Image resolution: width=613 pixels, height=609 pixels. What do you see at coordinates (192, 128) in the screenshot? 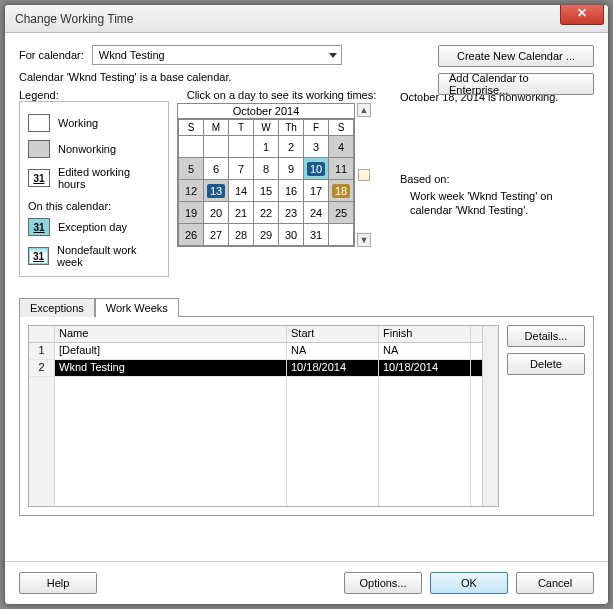
I see `calendar-dow: S` at bounding box center [192, 128].